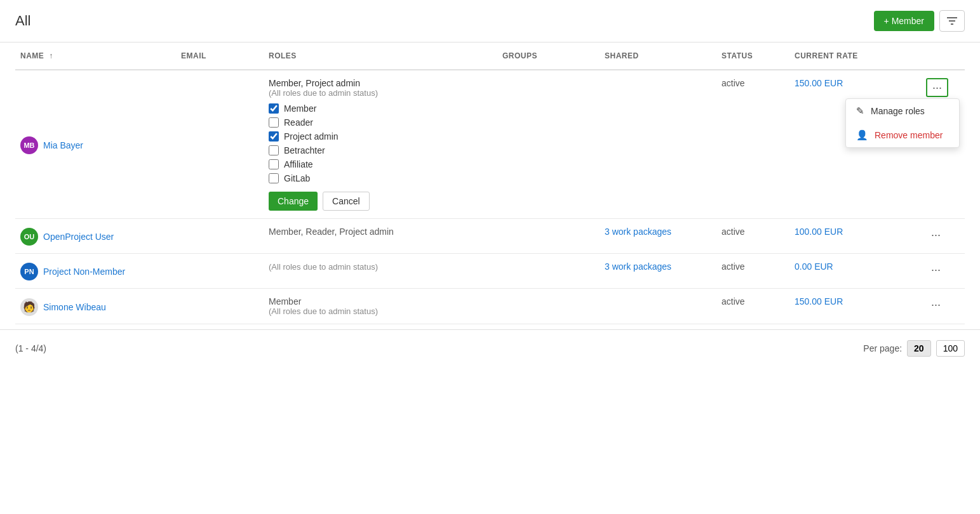 The width and height of the screenshot is (980, 514). What do you see at coordinates (903, 111) in the screenshot?
I see `manage-roles-item: Manage roles` at bounding box center [903, 111].